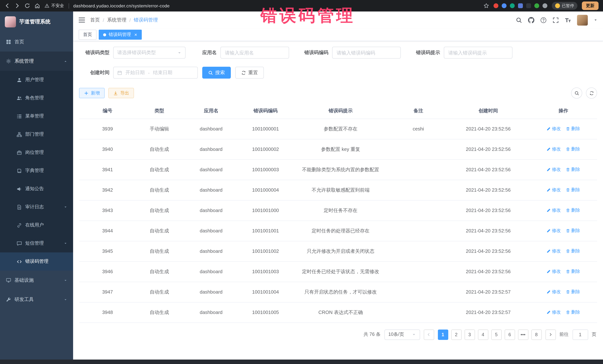 The width and height of the screenshot is (603, 364). What do you see at coordinates (7, 6) in the screenshot?
I see `back-icon` at bounding box center [7, 6].